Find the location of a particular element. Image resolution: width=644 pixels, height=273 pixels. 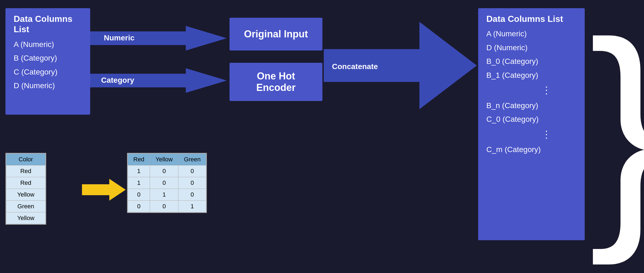

table-row: 0 1 0 is located at coordinates (167, 195).